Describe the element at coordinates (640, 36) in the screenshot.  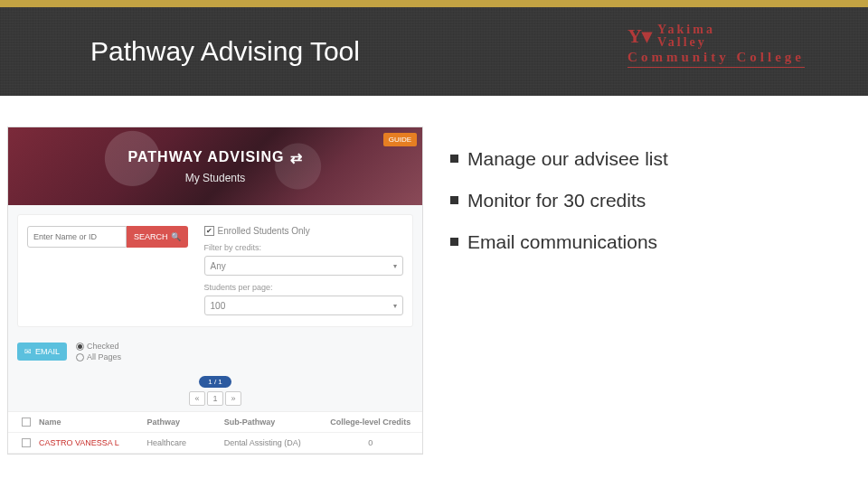
I see `logo-glyph: Y▾` at that location.